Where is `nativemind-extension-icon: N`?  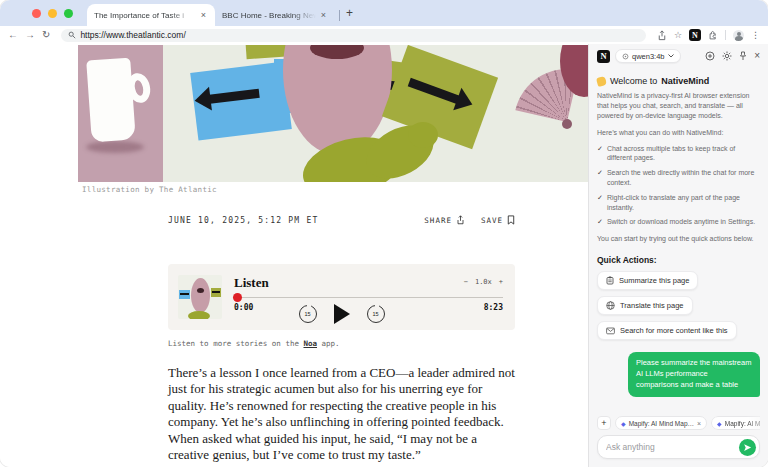
nativemind-extension-icon: N is located at coordinates (695, 35).